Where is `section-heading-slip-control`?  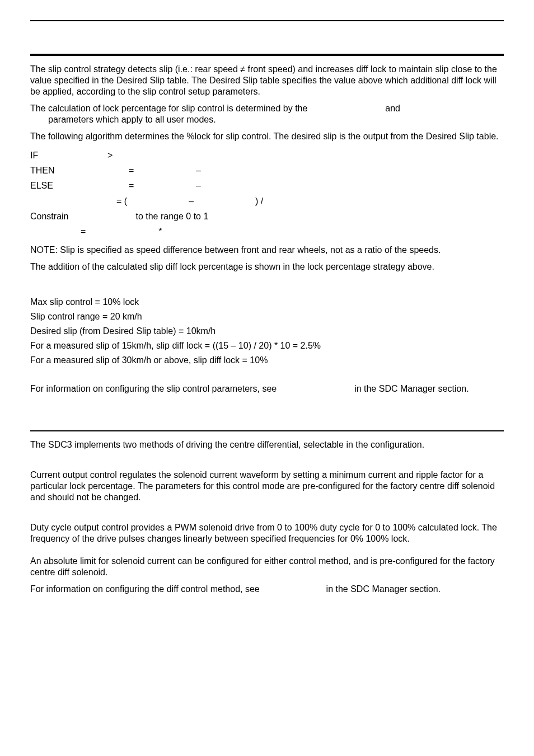
section-heading-slip-control is located at coordinates (267, 46).